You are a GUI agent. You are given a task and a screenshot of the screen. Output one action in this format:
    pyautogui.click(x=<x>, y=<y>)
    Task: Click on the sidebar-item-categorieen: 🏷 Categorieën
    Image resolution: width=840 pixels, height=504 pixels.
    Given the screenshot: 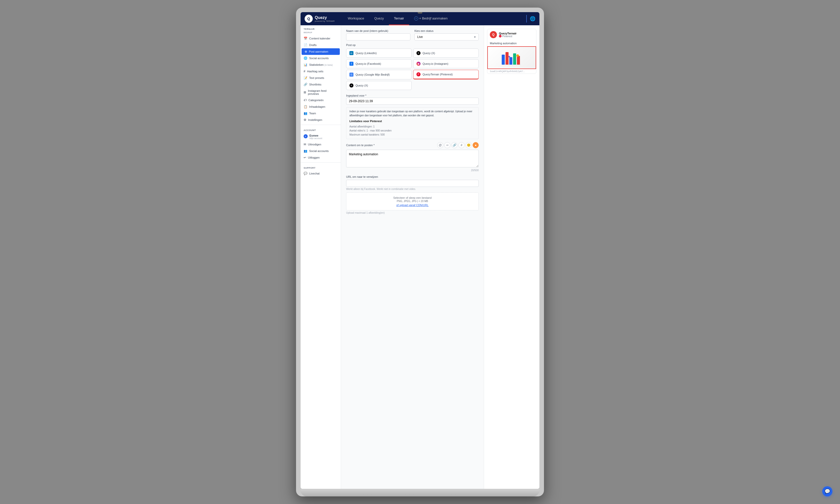 What is the action you would take?
    pyautogui.click(x=321, y=100)
    